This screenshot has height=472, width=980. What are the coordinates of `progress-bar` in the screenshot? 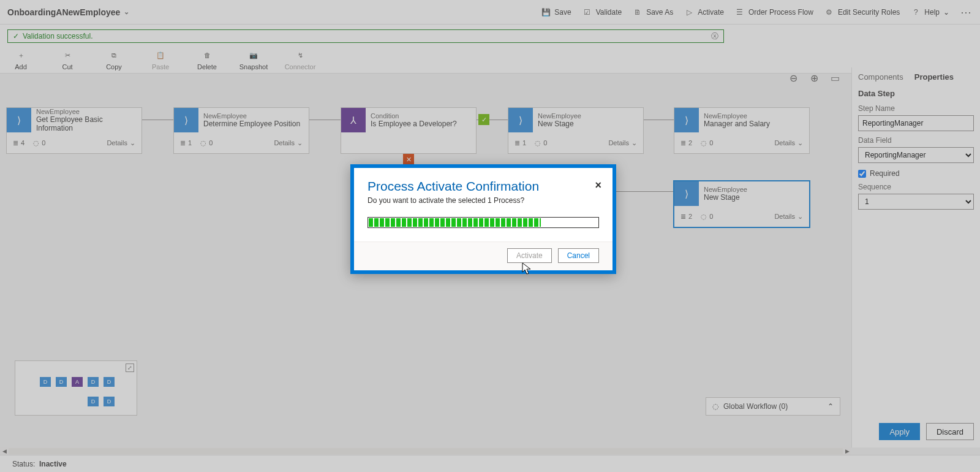 It's located at (483, 223).